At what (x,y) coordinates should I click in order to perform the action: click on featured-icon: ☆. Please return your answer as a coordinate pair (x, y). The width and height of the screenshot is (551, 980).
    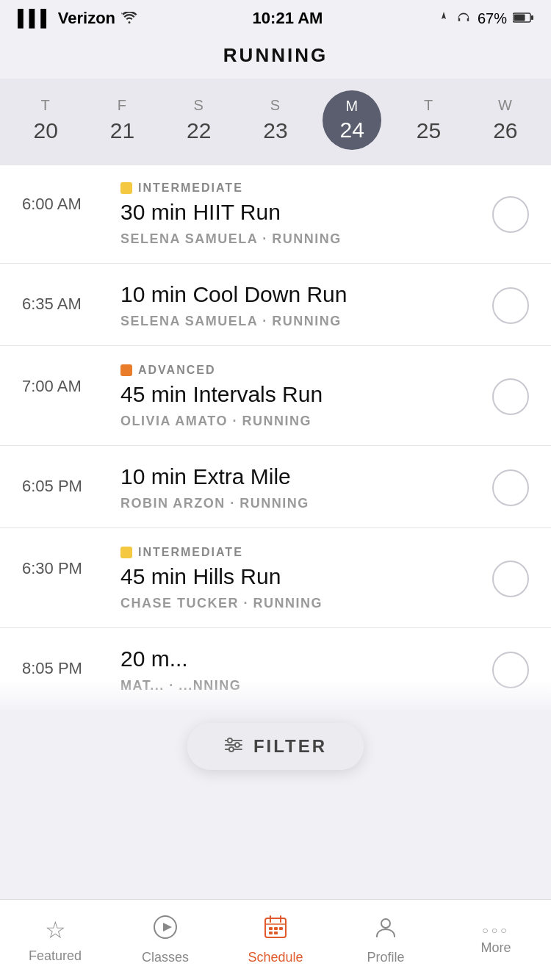
    Looking at the image, I should click on (56, 930).